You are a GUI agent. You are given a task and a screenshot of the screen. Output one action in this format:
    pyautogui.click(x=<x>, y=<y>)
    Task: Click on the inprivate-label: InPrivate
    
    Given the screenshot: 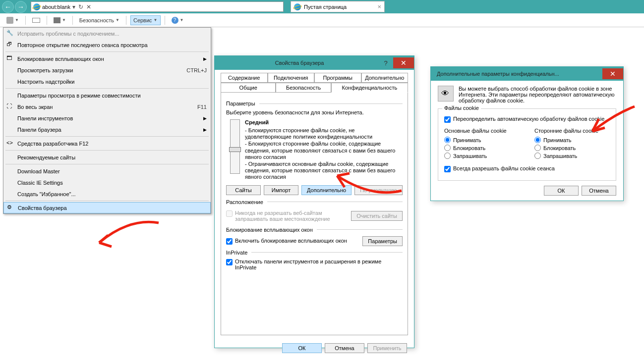 What is the action you would take?
    pyautogui.click(x=237, y=253)
    